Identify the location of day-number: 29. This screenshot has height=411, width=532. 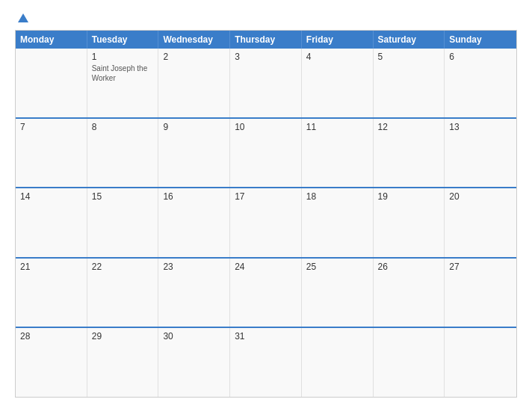
(123, 336).